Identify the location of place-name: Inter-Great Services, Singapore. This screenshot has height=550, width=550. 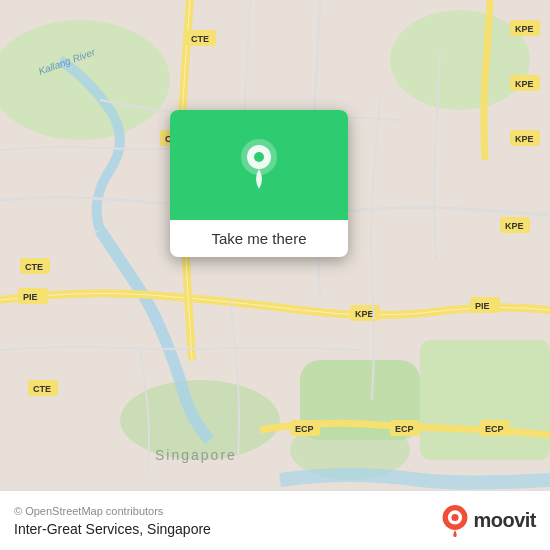
(112, 529).